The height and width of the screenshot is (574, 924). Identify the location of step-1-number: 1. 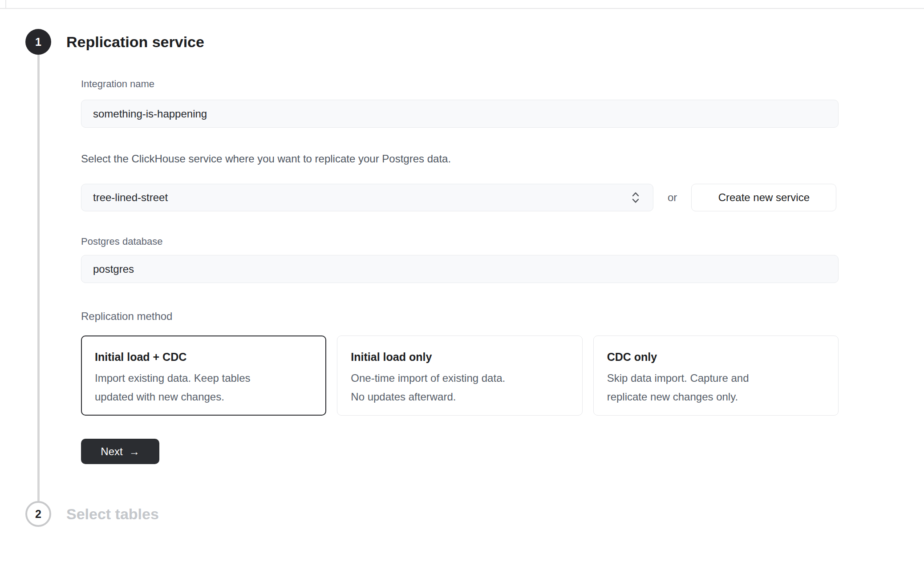
(38, 42).